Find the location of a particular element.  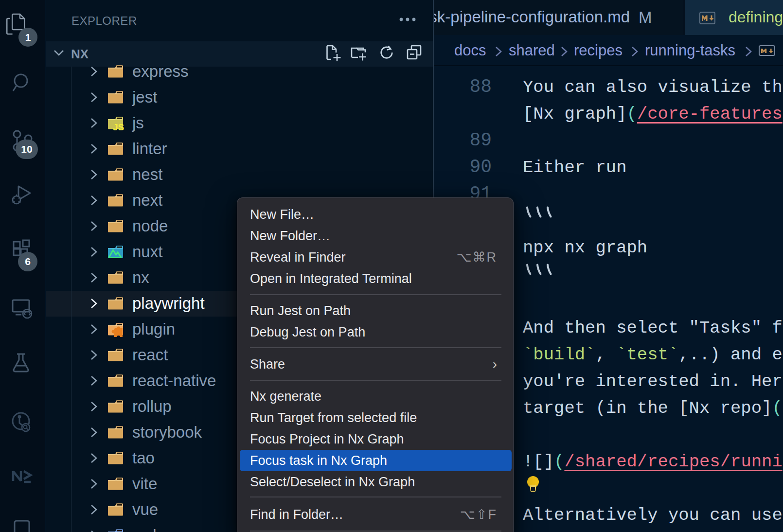

svg-text: JS is located at coordinates (119, 127).